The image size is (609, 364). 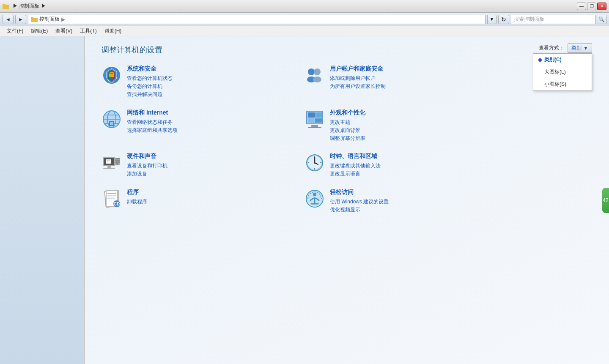 What do you see at coordinates (152, 123) in the screenshot?
I see `category-network-link-0: 查看网络状态和任务` at bounding box center [152, 123].